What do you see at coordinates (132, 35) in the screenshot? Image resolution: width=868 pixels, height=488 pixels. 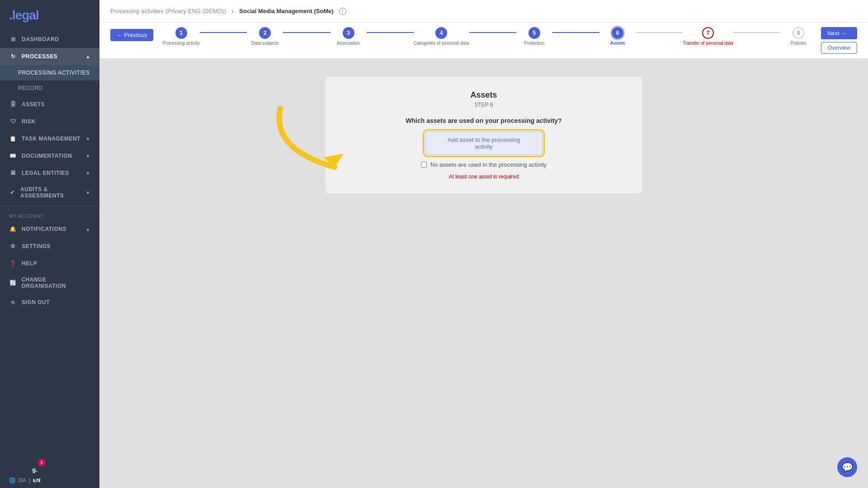 I see `previous-button: ← Previous` at bounding box center [132, 35].